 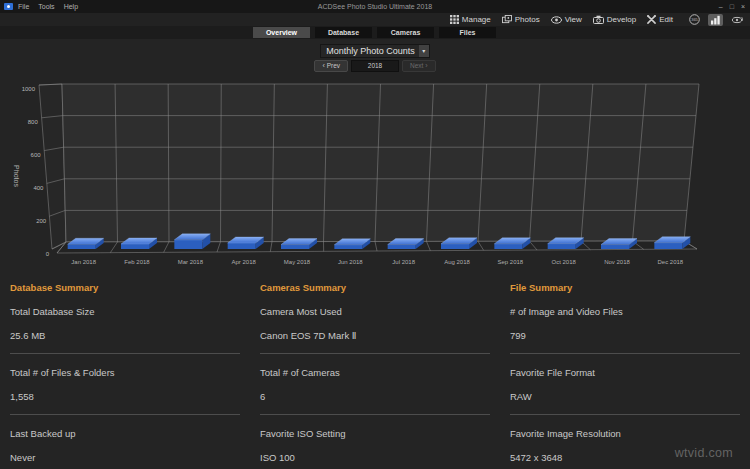 What do you see at coordinates (737, 20) in the screenshot?
I see `seedrive-eye-icon` at bounding box center [737, 20].